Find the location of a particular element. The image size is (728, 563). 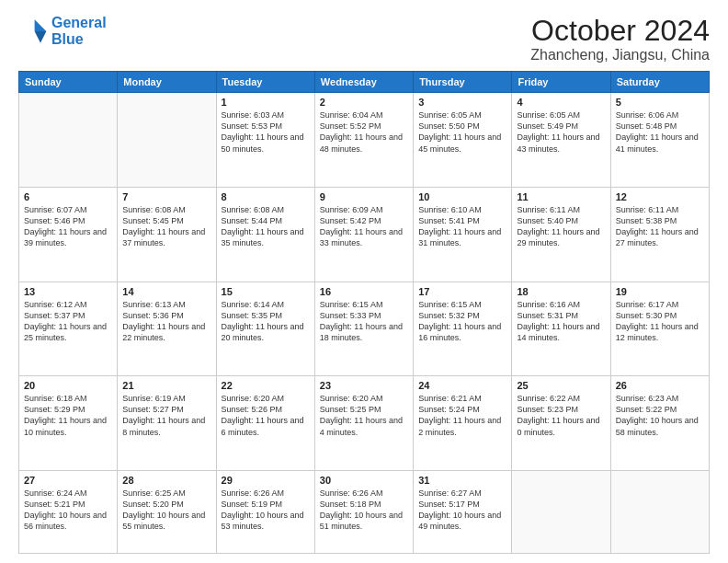

day-info: Sunrise: 6:08 AMSunset: 5:44 PMDaylight:… is located at coordinates (266, 226).